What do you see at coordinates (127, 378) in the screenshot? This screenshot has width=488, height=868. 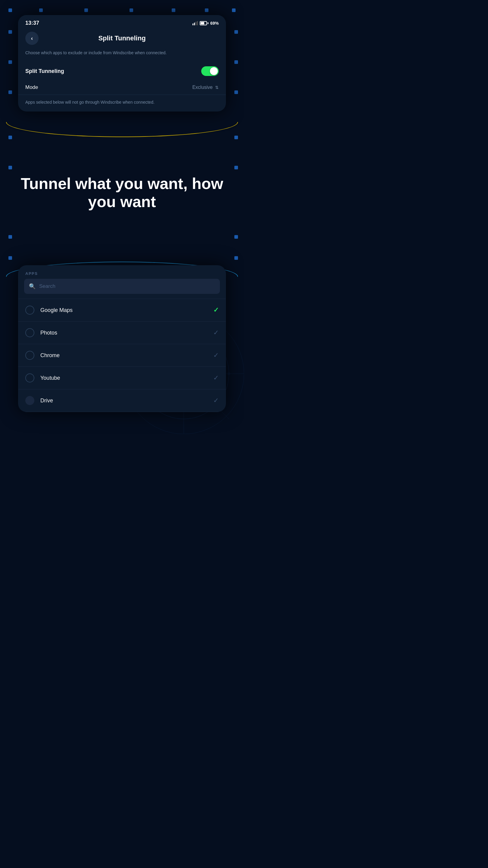 I see `app-name-youtube: Youtube` at bounding box center [127, 378].